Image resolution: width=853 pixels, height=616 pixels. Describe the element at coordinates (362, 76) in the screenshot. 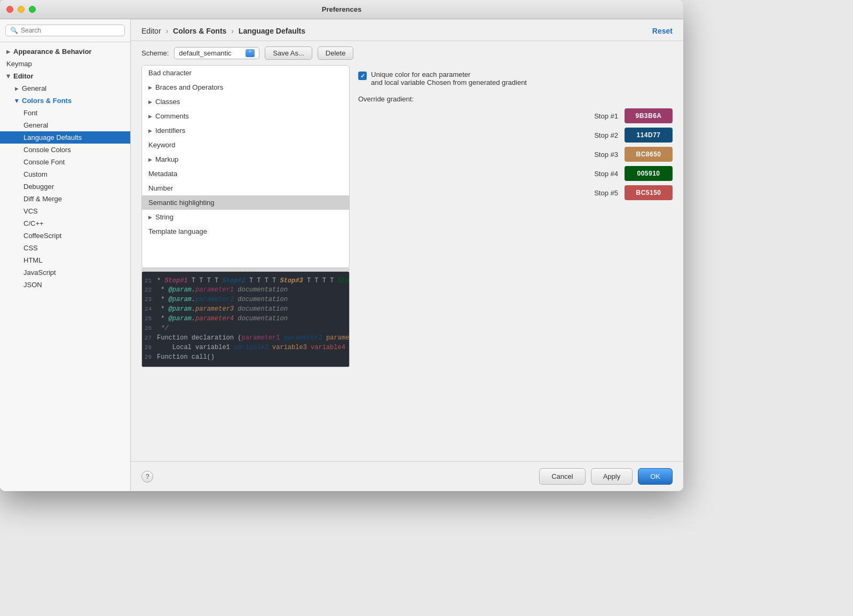

I see `unique-color-checkbox` at that location.